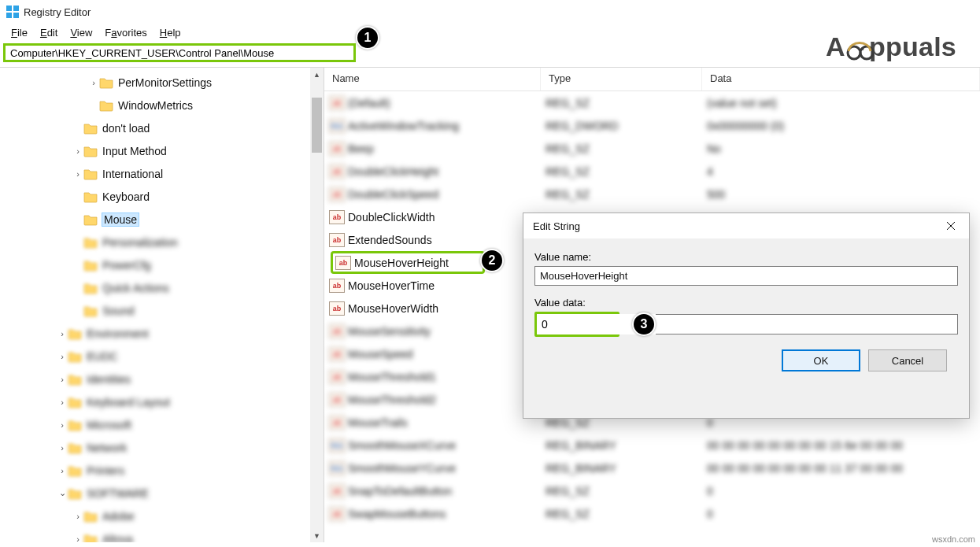  What do you see at coordinates (369, 103) in the screenshot?
I see `value-name: (Default)` at bounding box center [369, 103].